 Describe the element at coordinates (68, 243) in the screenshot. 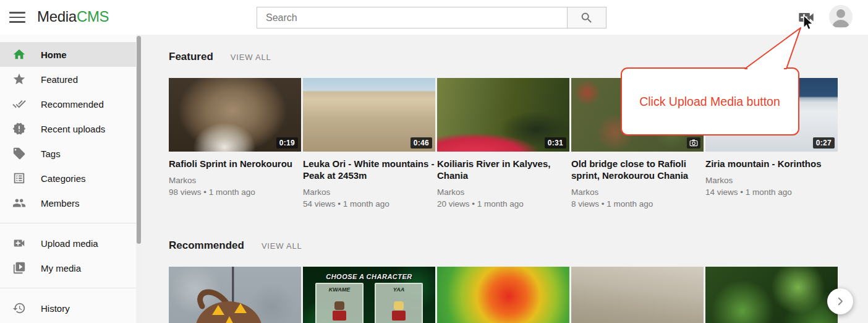

I see `sidebar-item-upload-media: Upload media` at that location.